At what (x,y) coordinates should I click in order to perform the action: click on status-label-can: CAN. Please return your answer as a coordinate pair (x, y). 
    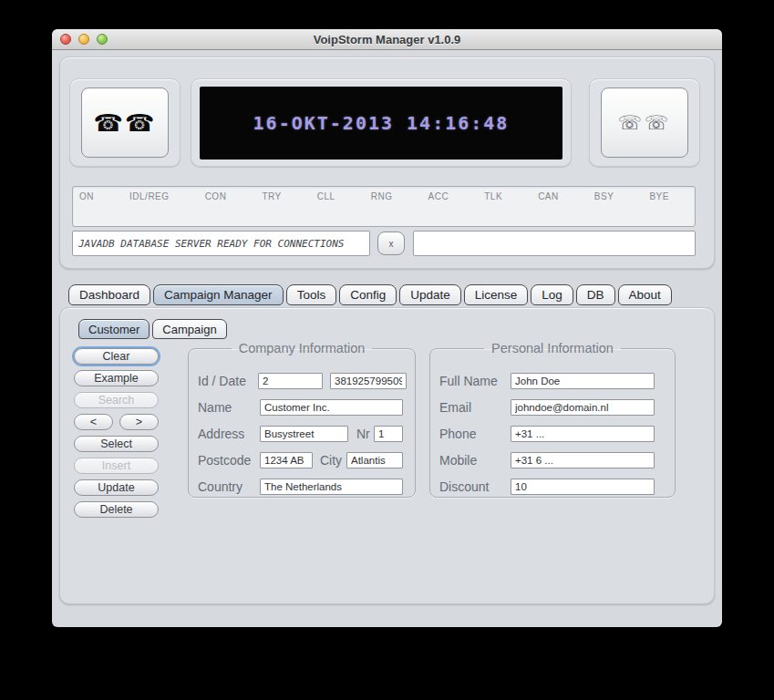
    Looking at the image, I should click on (549, 209).